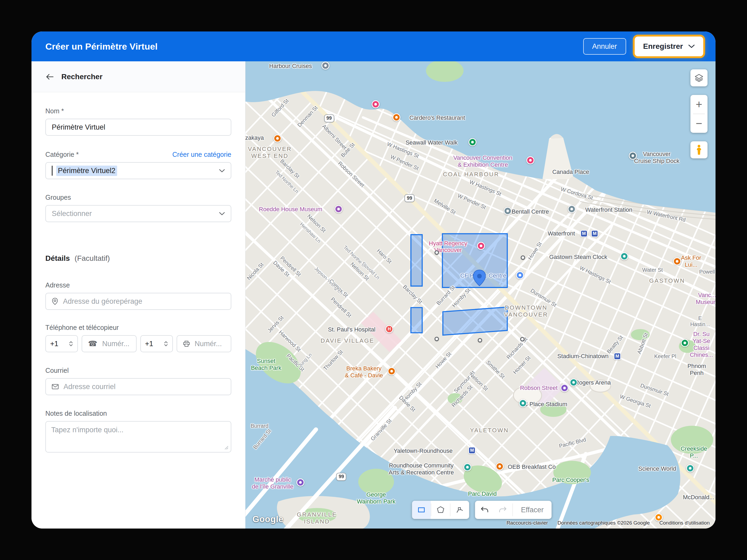  What do you see at coordinates (89, 387) in the screenshot?
I see `email-placeholder: Adresse courriel` at bounding box center [89, 387].